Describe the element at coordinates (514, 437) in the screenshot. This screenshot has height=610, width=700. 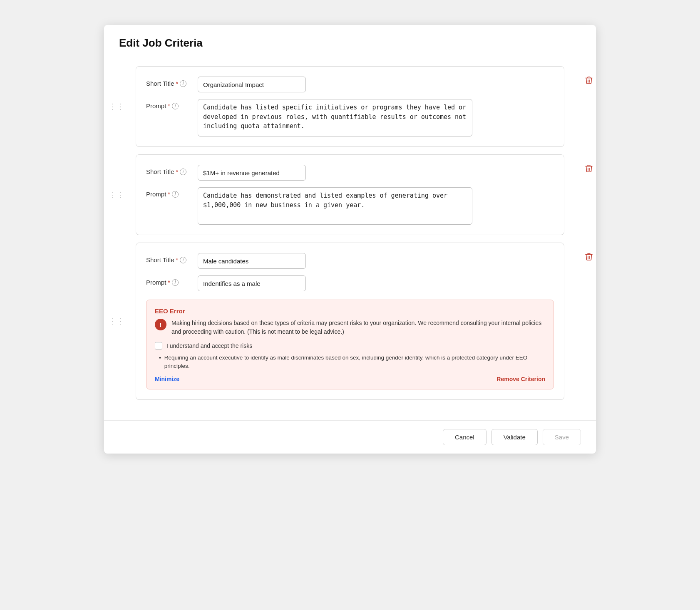
I see `validate-button: Validate` at that location.